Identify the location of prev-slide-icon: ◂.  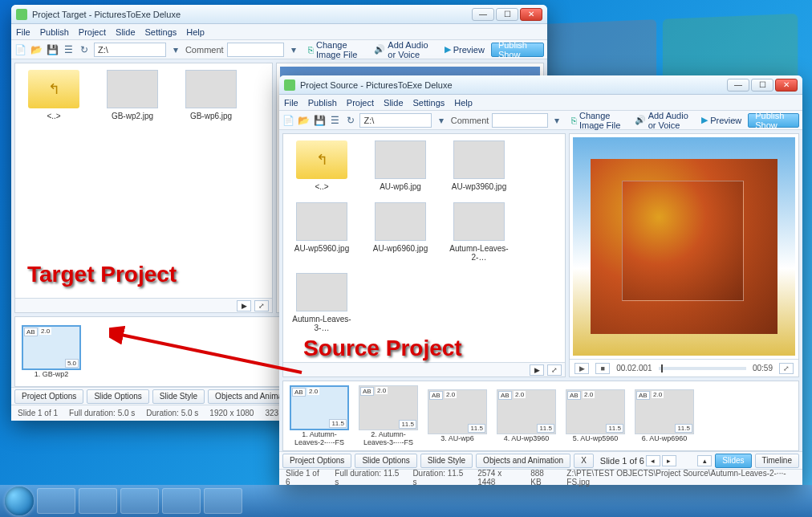
(653, 461).